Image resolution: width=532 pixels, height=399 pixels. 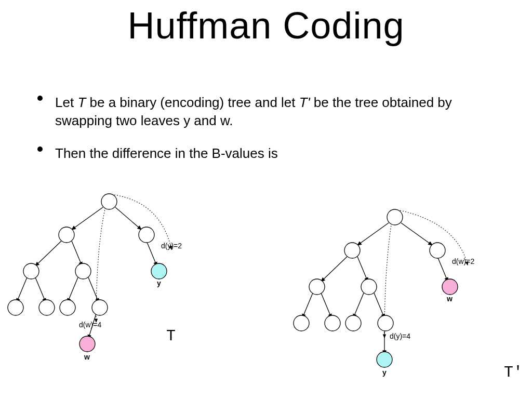 I want to click on tree-right-label: T', so click(x=513, y=373).